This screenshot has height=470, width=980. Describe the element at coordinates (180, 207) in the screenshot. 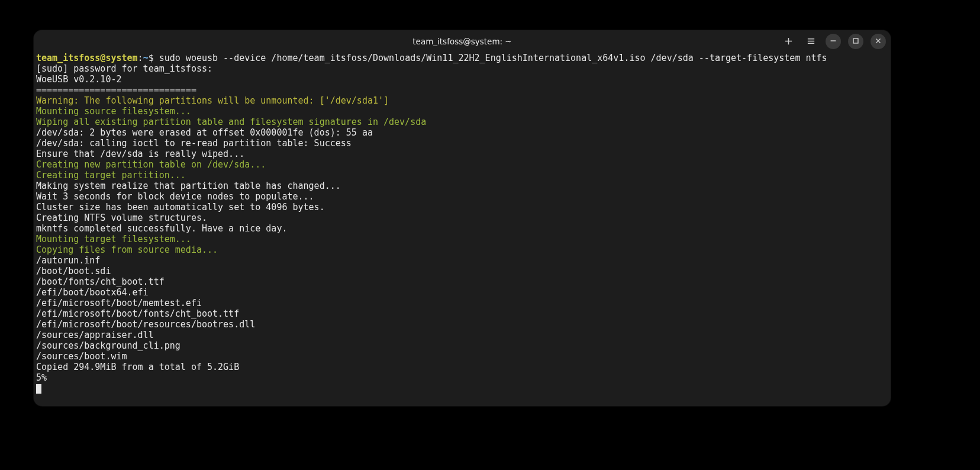

I see `output-line: Cluster size has been automatically set …` at that location.